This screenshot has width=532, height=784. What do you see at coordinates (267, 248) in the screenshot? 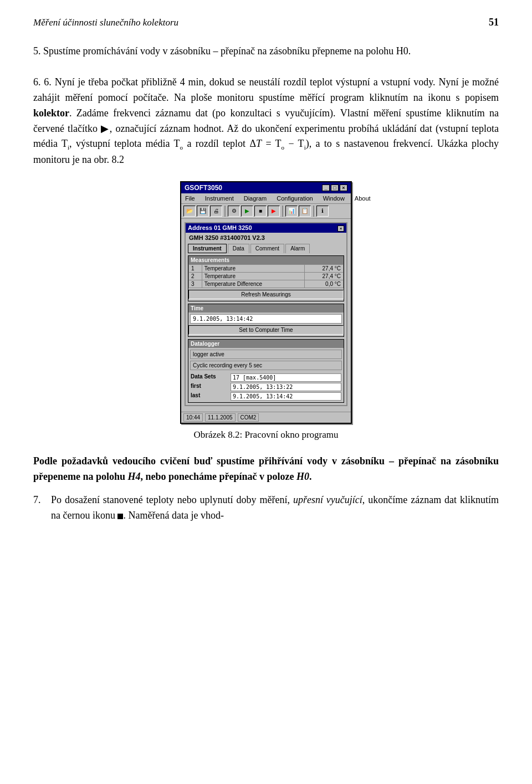
I see `tab-comment: Comment` at bounding box center [267, 248].